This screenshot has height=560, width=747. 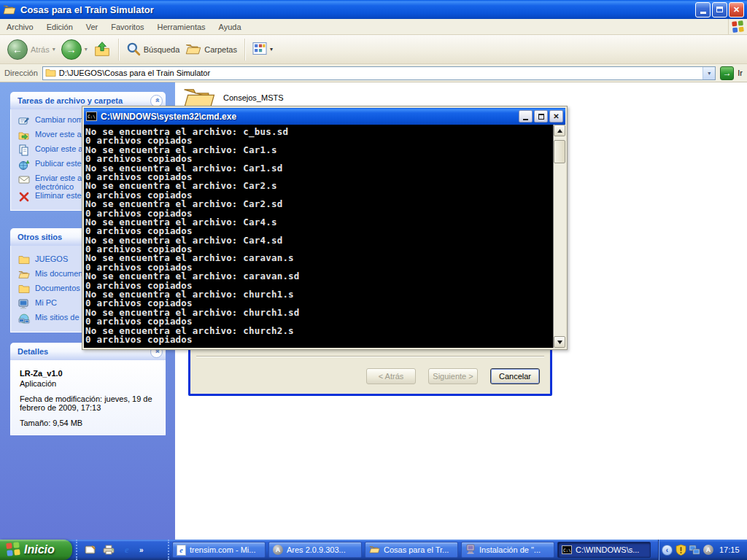 What do you see at coordinates (379, 73) in the screenshot?
I see `address-input: D:\JUEGOS\Cosas para el Train Simulator …` at bounding box center [379, 73].